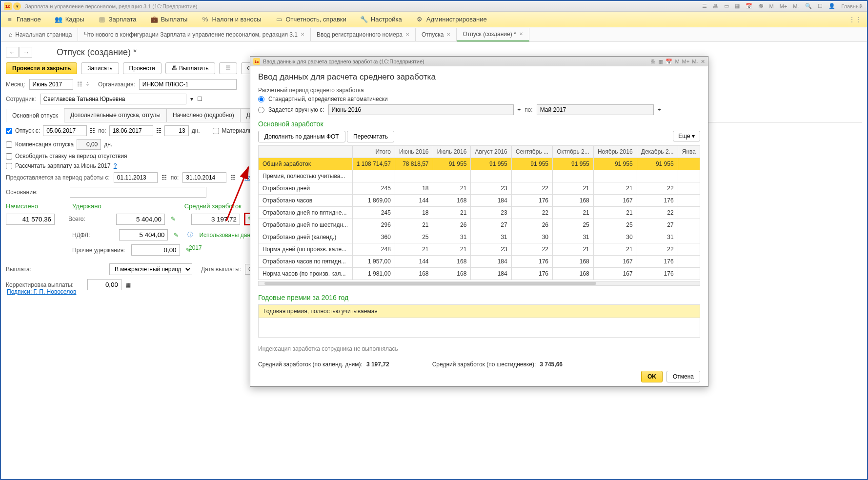 This screenshot has height=480, width=868. I want to click on post-and-close-button: Провести и закрыть, so click(41, 68).